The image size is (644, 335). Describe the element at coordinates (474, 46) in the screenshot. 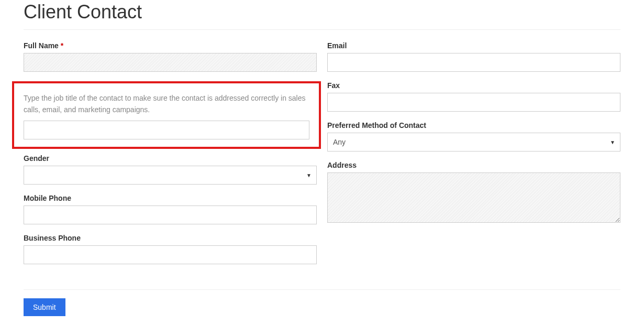

I see `email-label: Email` at that location.